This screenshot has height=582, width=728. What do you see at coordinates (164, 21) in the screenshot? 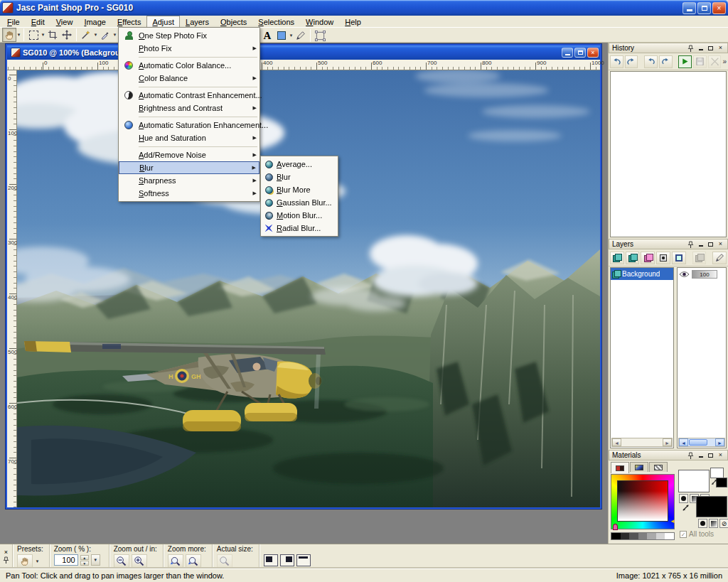
I see `menubar-item: Adjust` at bounding box center [164, 21].